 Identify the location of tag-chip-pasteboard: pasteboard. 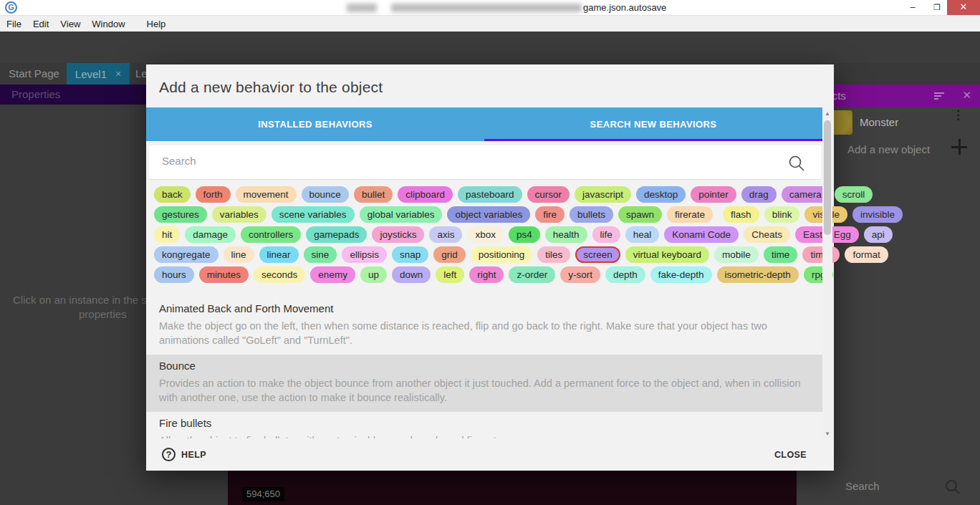
(490, 195).